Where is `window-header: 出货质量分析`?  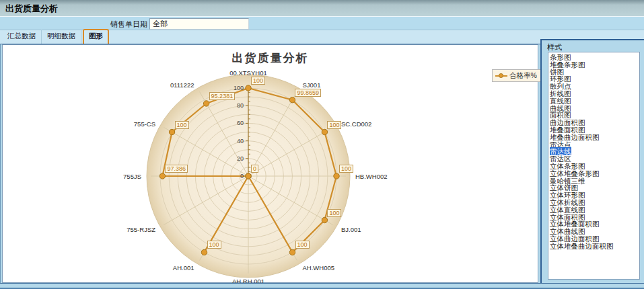 window-header: 出货质量分析 is located at coordinates (322, 8).